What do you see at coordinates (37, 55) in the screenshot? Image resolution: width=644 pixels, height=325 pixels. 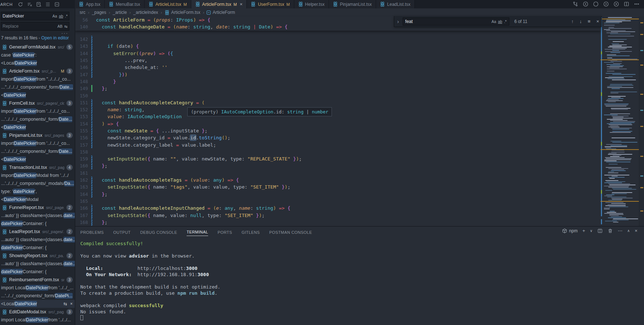 I see `search-match: case 'datePicker':` at bounding box center [37, 55].